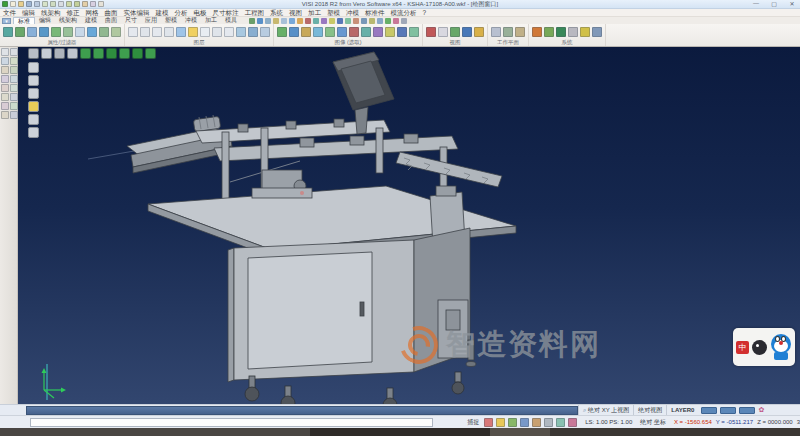 This screenshot has width=800, height=436. Describe the element at coordinates (364, 21) in the screenshot. I see `array-icon` at that location.